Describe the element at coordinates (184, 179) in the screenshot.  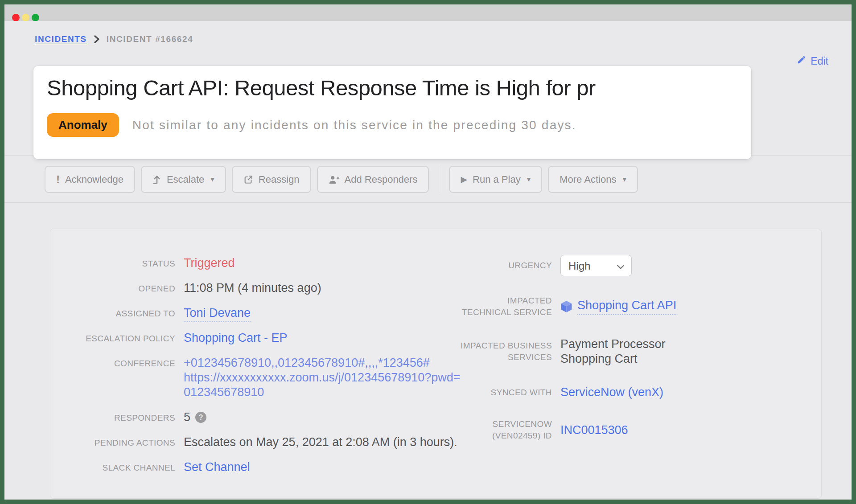
I see `escalate-button: Escalate ▾` at that location.